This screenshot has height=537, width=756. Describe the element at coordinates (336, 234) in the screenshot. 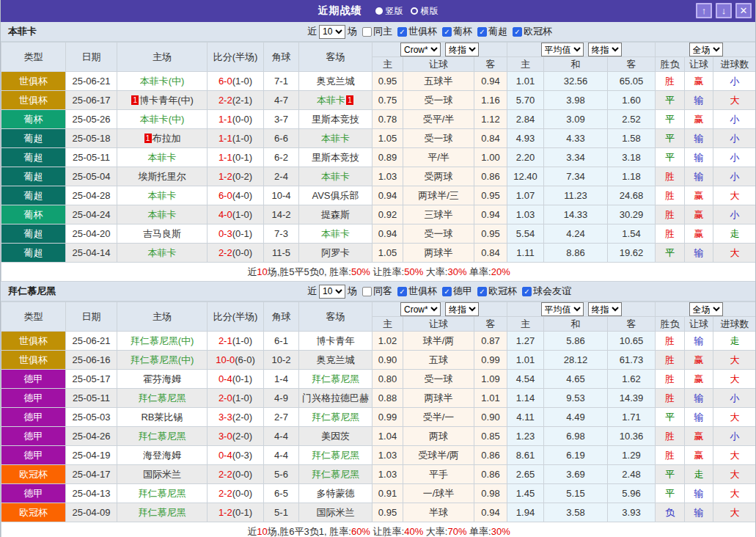

I see `away-team: 本菲卡` at that location.